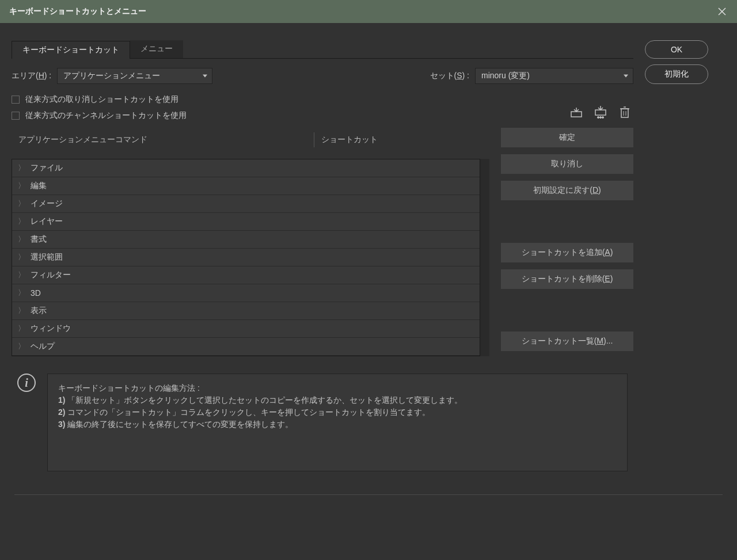 The image size is (737, 560). What do you see at coordinates (677, 49) in the screenshot?
I see `ok-button: OK` at bounding box center [677, 49].